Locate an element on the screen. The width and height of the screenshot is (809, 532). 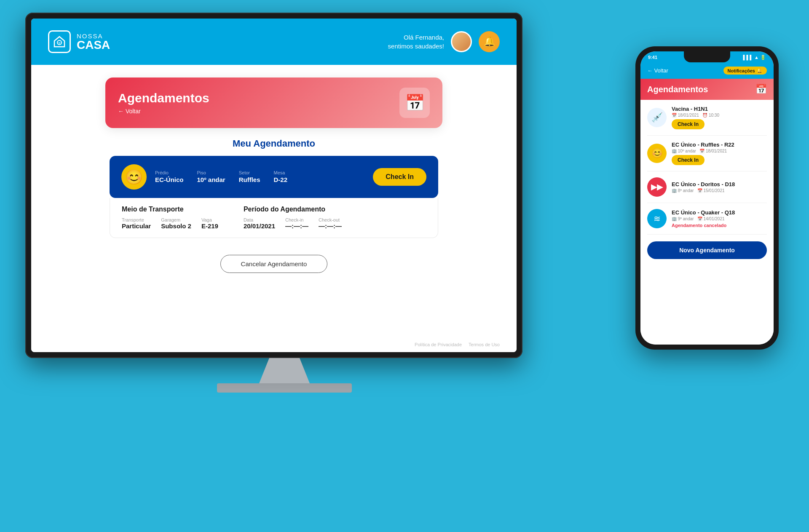
booking-card: 😊 Prédio EC-Único Piso 10º andar Setor is located at coordinates (274, 177).